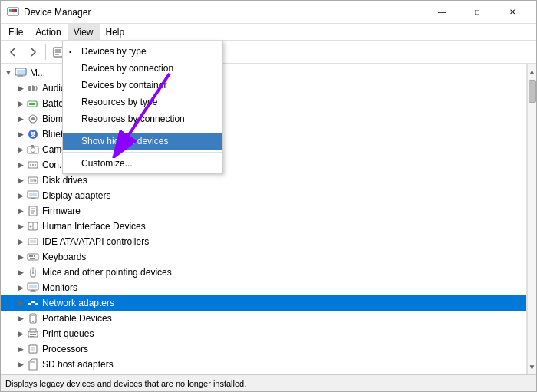 The height and width of the screenshot is (392, 537). I want to click on portable-expand-icon: ▶, so click(21, 318).